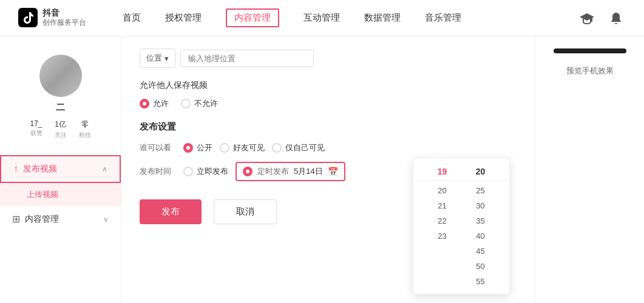 The width and height of the screenshot is (644, 303). Describe the element at coordinates (589, 170) in the screenshot. I see `preview-panel: 预览手机效果` at that location.